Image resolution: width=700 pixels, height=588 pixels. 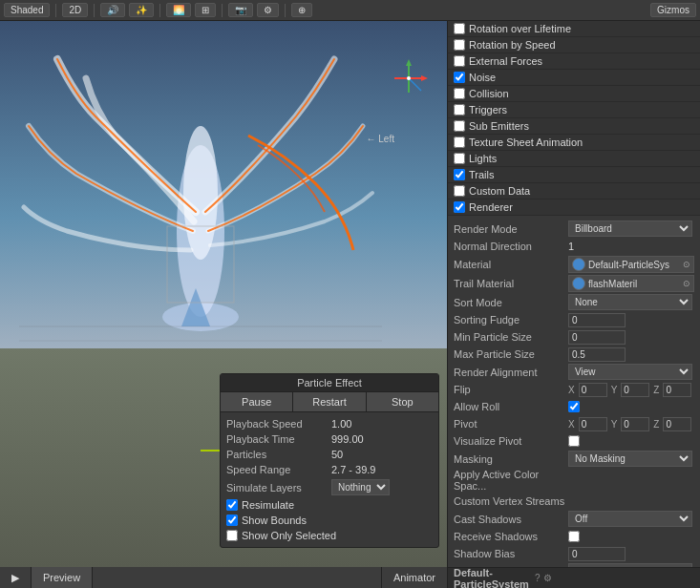 I want to click on preview-tab: Preview, so click(x=62, y=578).